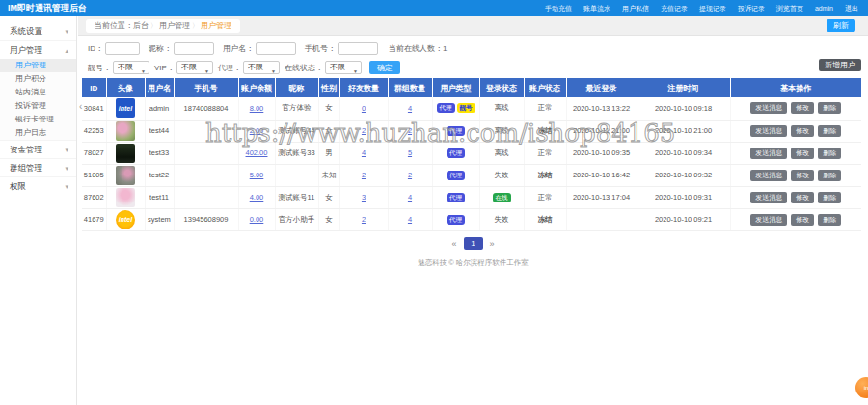 This screenshot has width=868, height=405. Describe the element at coordinates (257, 176) in the screenshot. I see `balance-link: 5.00` at that location.